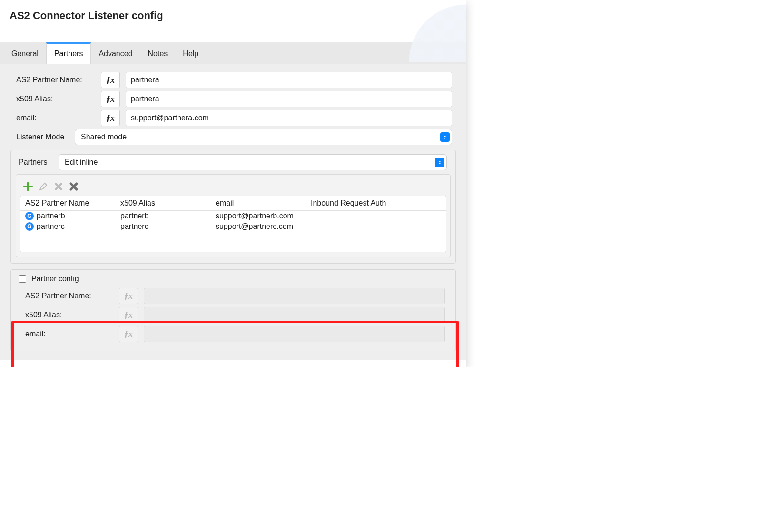 The height and width of the screenshot is (532, 770). What do you see at coordinates (263, 216) in the screenshot?
I see `cell-email: support@partnerb.com` at bounding box center [263, 216].